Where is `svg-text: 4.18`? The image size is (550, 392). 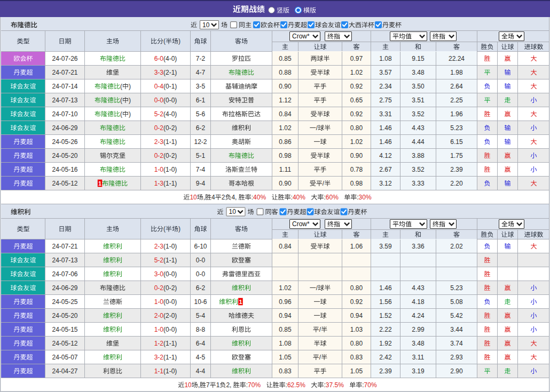 svg-text: 4.18 is located at coordinates (418, 302).